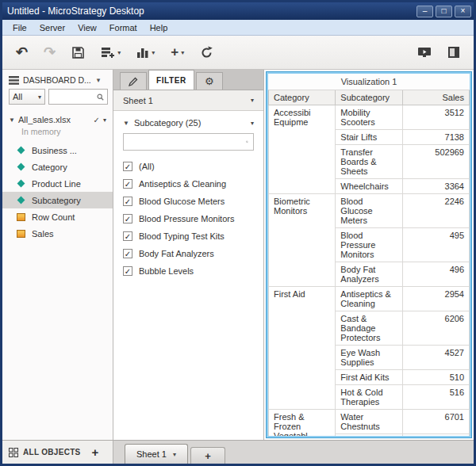 The image size is (476, 466). What do you see at coordinates (208, 455) in the screenshot?
I see `add-sheet-tab: +` at bounding box center [208, 455].